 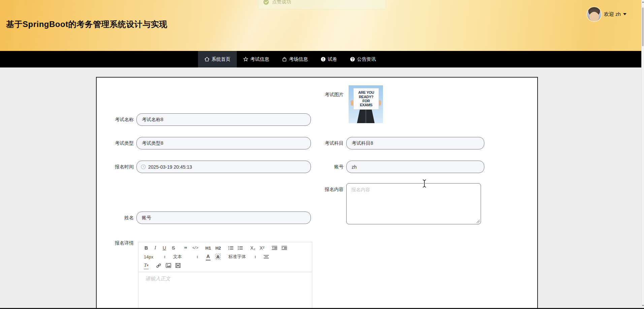 I want to click on scrollbar-thumb, so click(x=643, y=27).